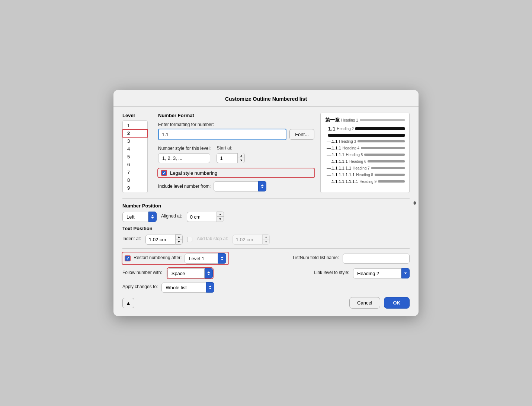 This screenshot has width=532, height=406. Describe the element at coordinates (266, 206) in the screenshot. I see `number-position-label: Number Position` at that location.